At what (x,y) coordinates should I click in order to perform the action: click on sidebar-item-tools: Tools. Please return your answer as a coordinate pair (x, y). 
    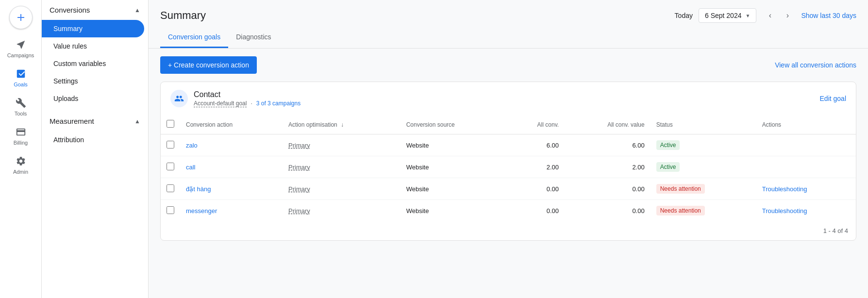
    Looking at the image, I should click on (21, 107).